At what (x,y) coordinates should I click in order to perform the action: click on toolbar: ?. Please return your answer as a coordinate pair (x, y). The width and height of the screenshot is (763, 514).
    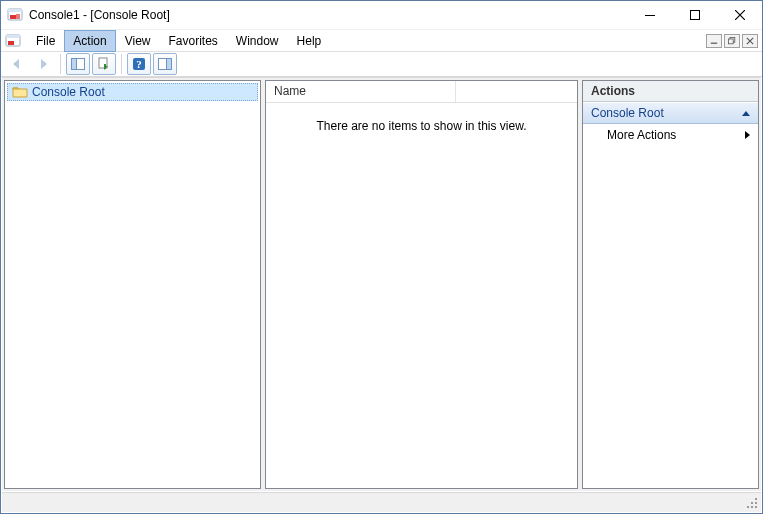
    Looking at the image, I should click on (382, 64).